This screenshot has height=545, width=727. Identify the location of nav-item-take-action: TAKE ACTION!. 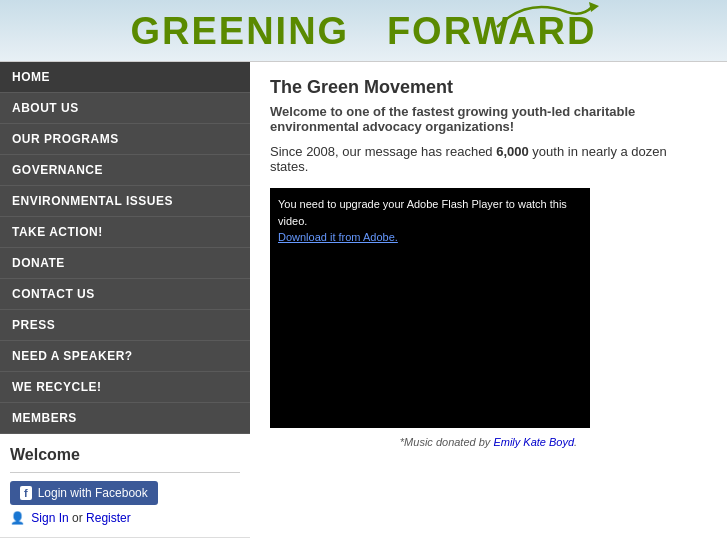
(125, 232).